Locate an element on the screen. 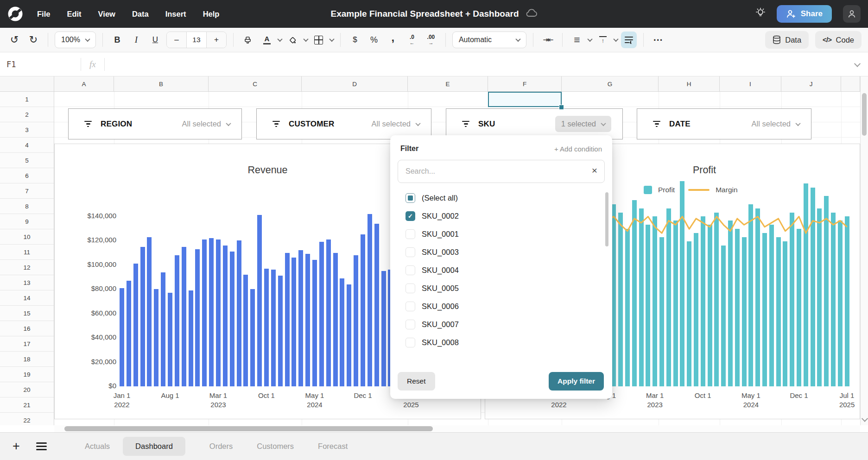  checkbox-partial is located at coordinates (411, 198).